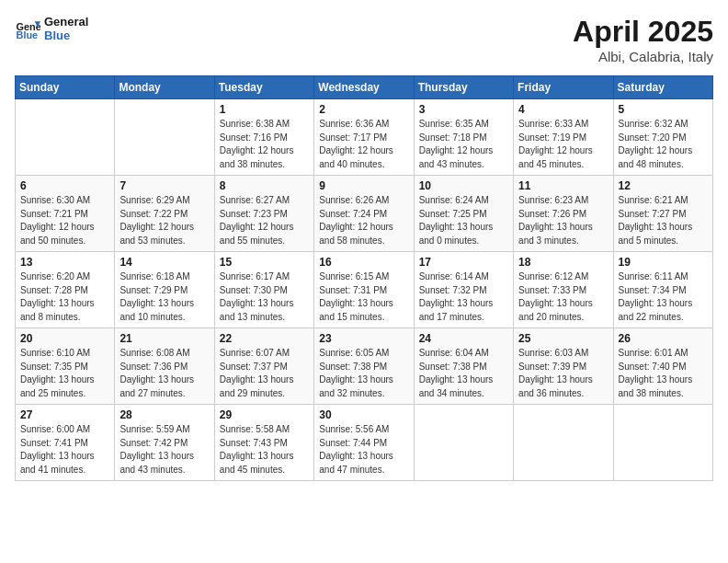 Image resolution: width=728 pixels, height=563 pixels. I want to click on day-number: 11, so click(563, 186).